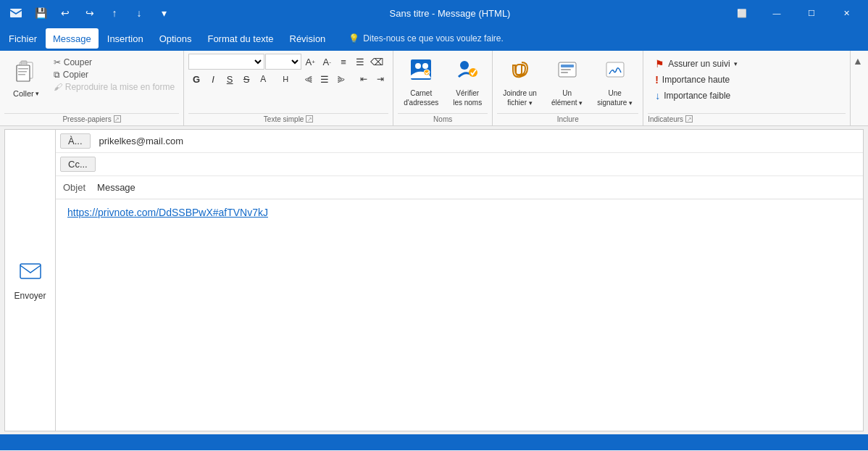  What do you see at coordinates (309, 119) in the screenshot?
I see `text-expand-icon: ↗` at bounding box center [309, 119].